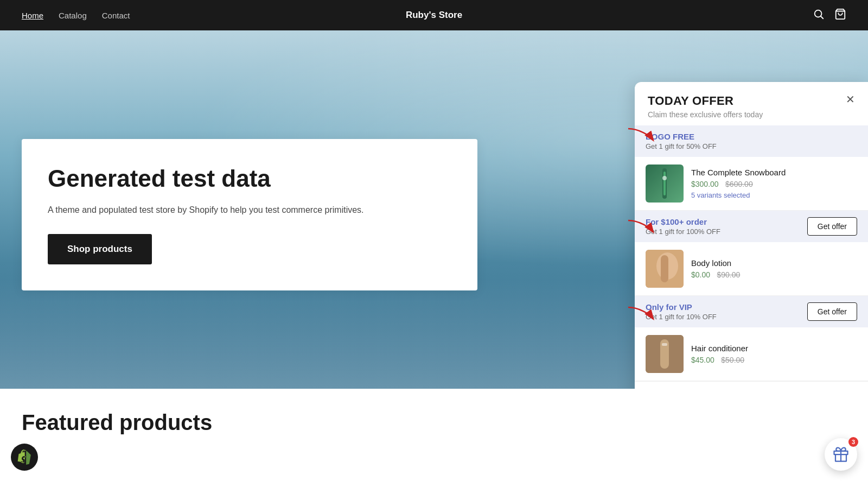 Image resolution: width=868 pixels, height=487 pixels. What do you see at coordinates (774, 354) in the screenshot?
I see `product-info-conditioner: Hair conditioner $45.00 $50.00` at bounding box center [774, 354].